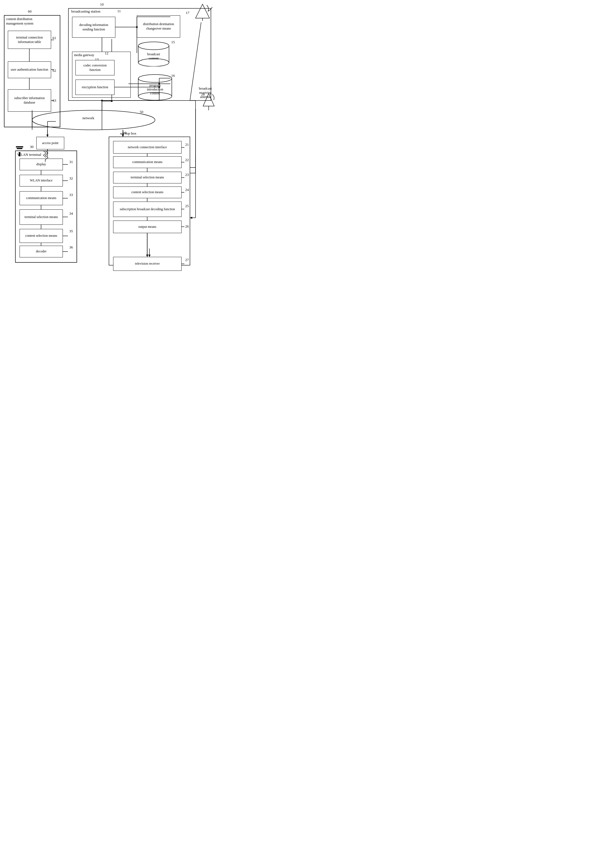  I want to click on label-21: 21, so click(187, 145).